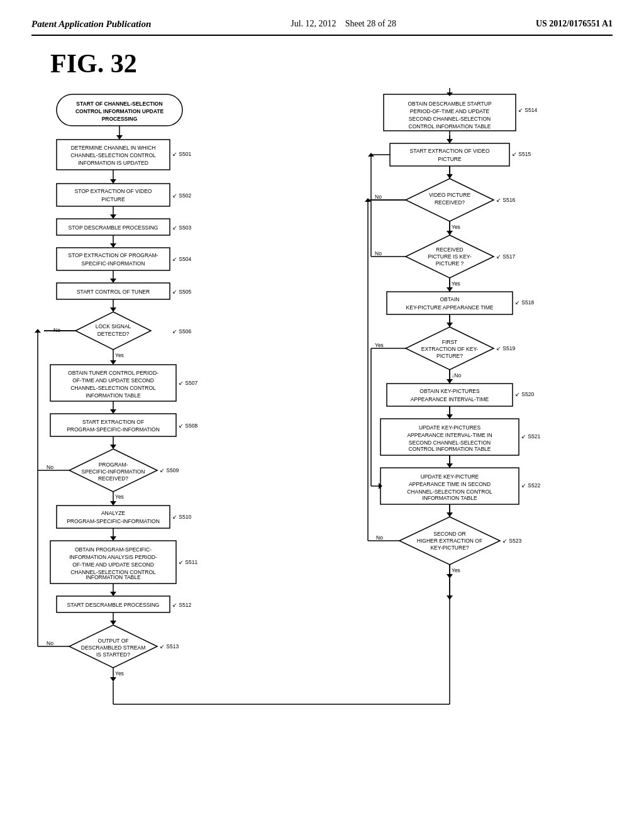  Describe the element at coordinates (450, 484) in the screenshot. I see `svg-text: APPEARANCE TIME IN SECOND` at that location.